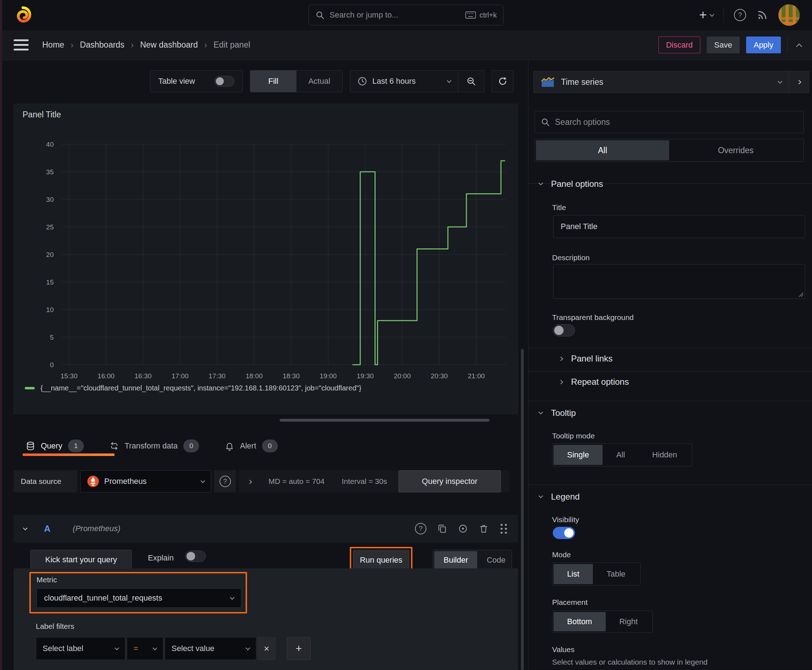 The height and width of the screenshot is (670, 812). I want to click on transparent-background-toggle, so click(564, 330).